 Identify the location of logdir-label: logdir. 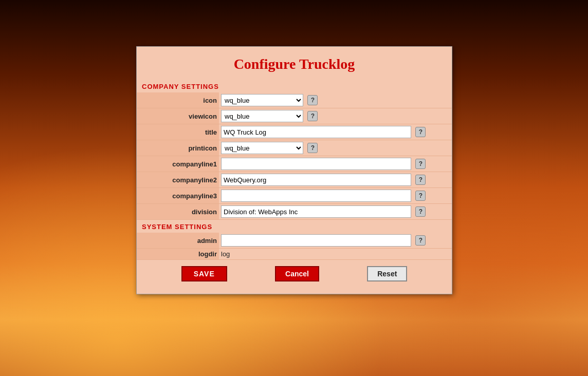
(178, 254).